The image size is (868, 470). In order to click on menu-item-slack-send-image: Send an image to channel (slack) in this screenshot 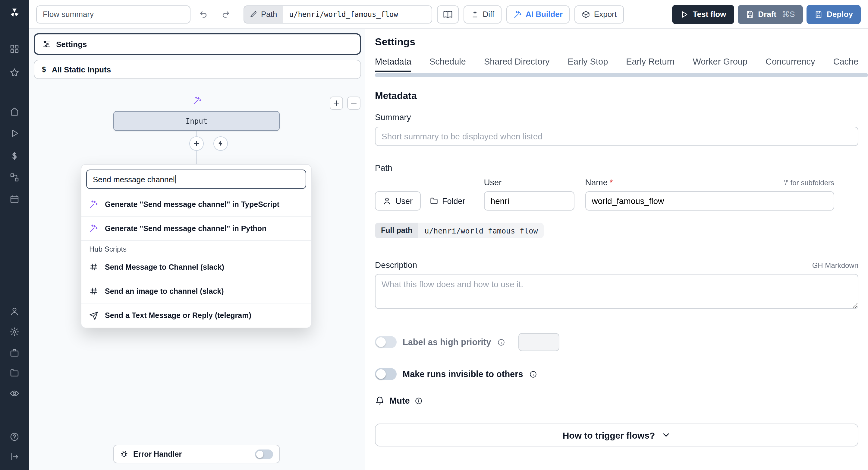, I will do `click(196, 291)`.